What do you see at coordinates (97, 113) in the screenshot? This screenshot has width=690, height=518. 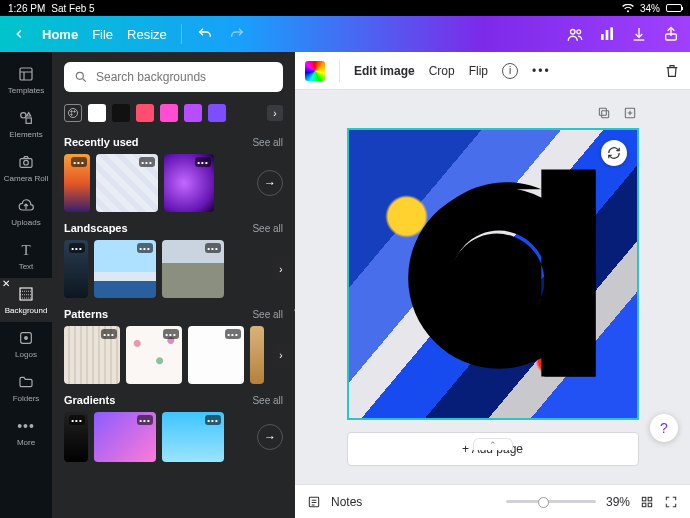 I see `color-white` at bounding box center [97, 113].